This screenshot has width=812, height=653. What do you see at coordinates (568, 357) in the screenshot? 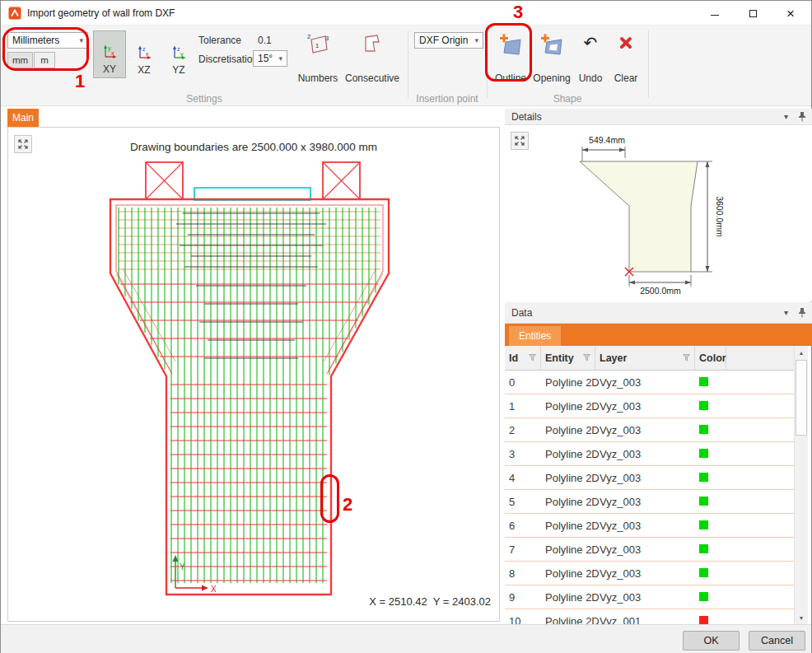
I see `column-header-entity: Entity` at bounding box center [568, 357].